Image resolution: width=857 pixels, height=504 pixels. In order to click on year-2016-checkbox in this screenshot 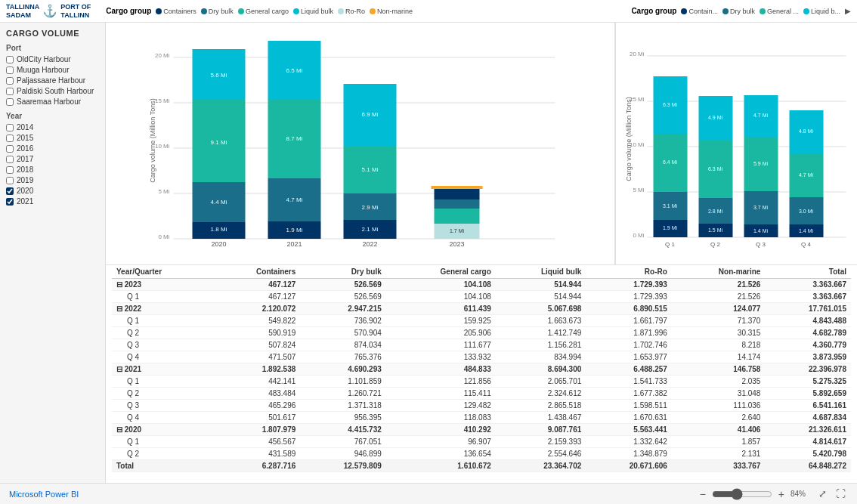, I will do `click(10, 149)`.